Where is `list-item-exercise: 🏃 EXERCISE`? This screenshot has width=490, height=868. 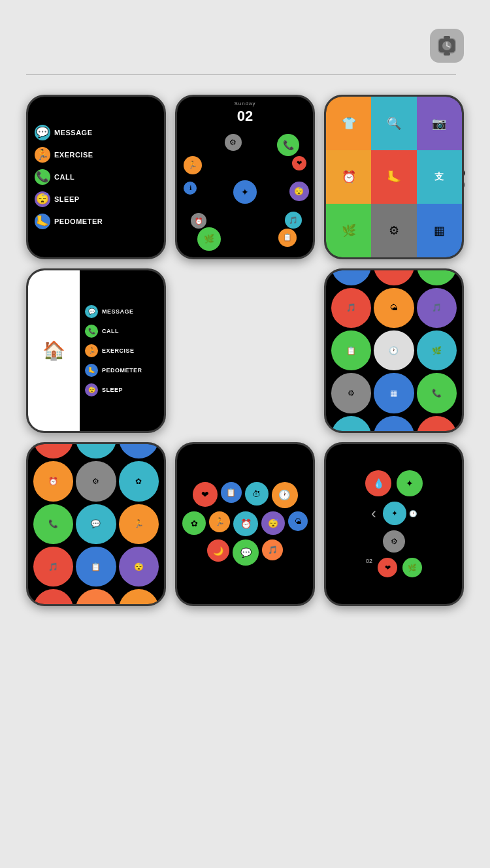
list-item-exercise: 🏃 EXERCISE is located at coordinates (96, 155).